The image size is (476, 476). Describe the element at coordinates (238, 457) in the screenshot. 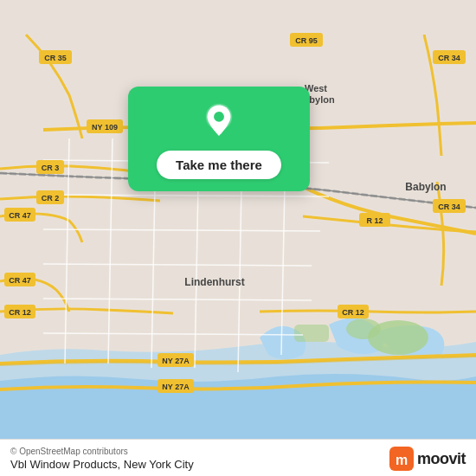

I see `bottom-bar: © OpenStreetMap contributors Vbl Window …` at that location.